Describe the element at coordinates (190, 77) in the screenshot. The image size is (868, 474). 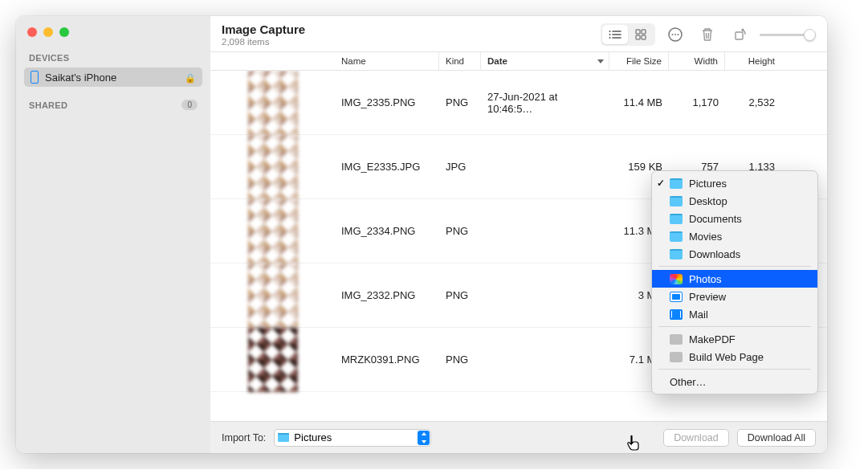
I see `lock-icon` at that location.